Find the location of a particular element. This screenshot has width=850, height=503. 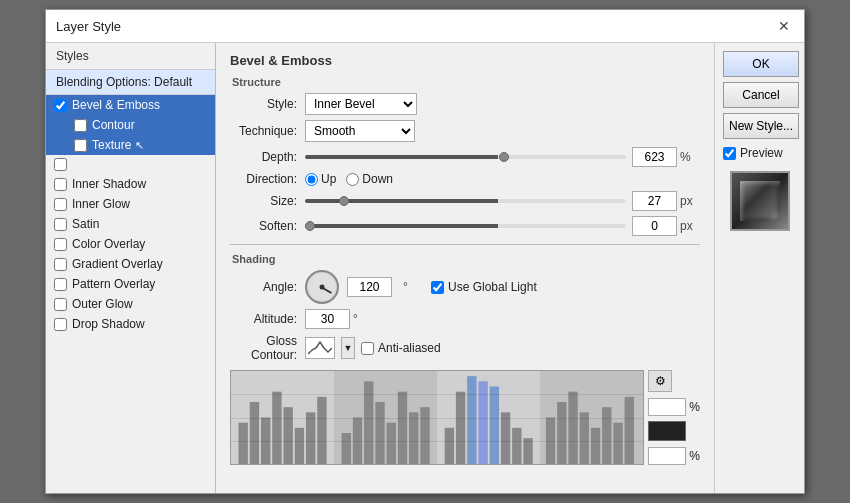

bevel-emboss-checkbox is located at coordinates (60, 106).